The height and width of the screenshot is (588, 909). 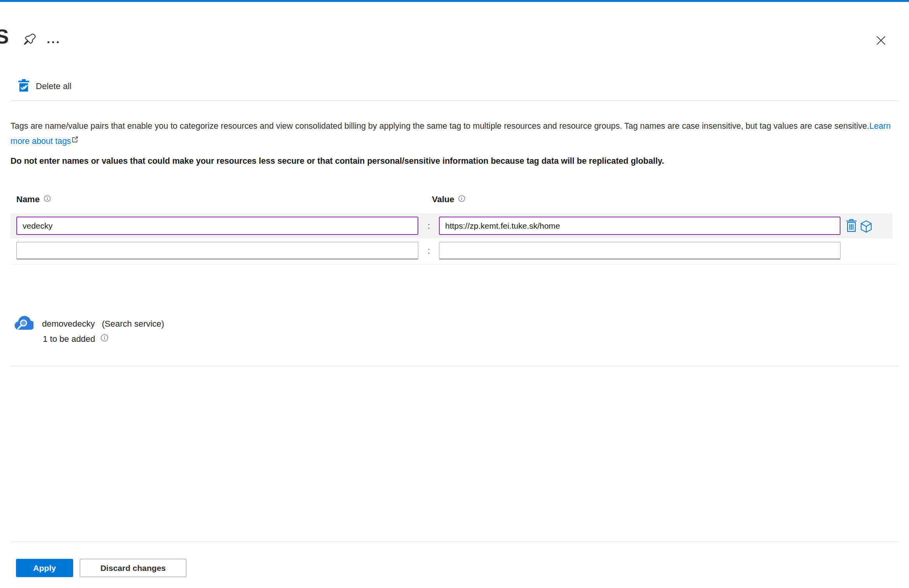 I want to click on tags-description: Tags are name/value pairs that enable yo…, so click(x=456, y=134).